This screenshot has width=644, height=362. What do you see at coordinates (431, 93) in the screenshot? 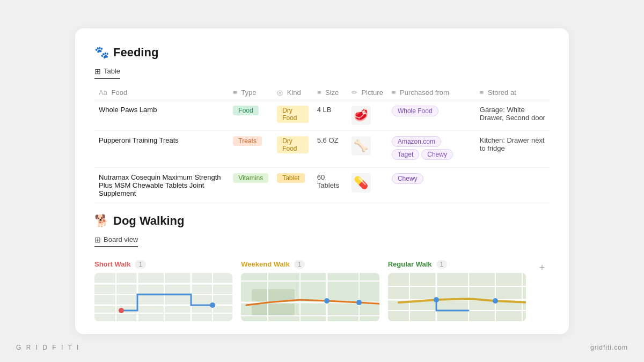
I see `col-purchased: ≡ Purchased from` at bounding box center [431, 93].